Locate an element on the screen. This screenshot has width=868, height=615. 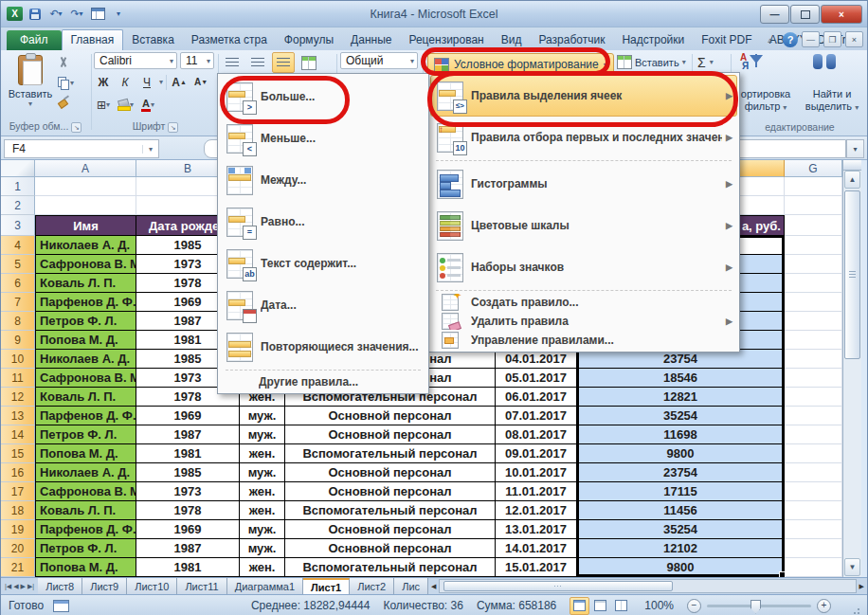
zoom-in-button: + is located at coordinates (824, 606).